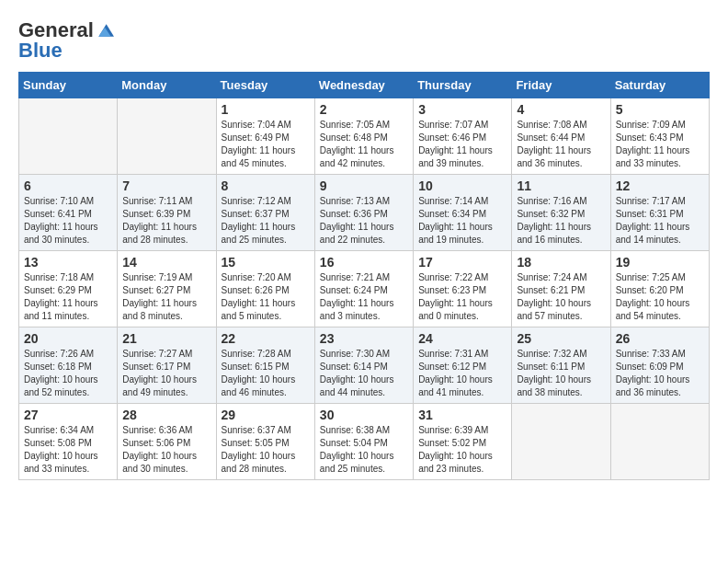 Image resolution: width=728 pixels, height=563 pixels. What do you see at coordinates (266, 339) in the screenshot?
I see `day-number: 22` at bounding box center [266, 339].